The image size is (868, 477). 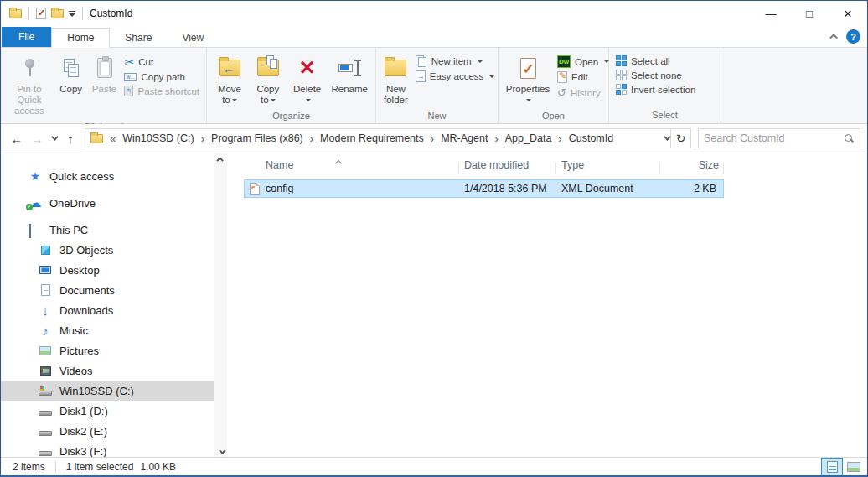 What do you see at coordinates (107, 176) in the screenshot?
I see `sidebar-item-quick-access: Quick access` at bounding box center [107, 176].